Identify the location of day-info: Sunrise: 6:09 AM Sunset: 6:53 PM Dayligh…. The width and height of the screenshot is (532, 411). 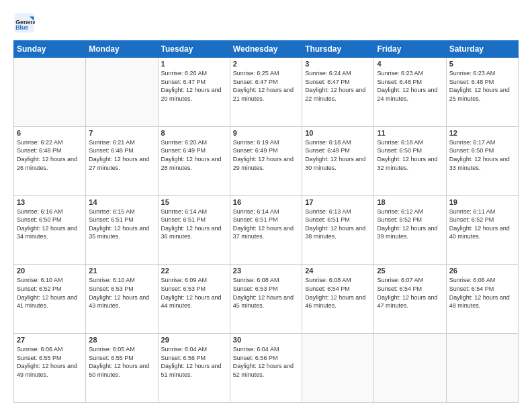
(194, 293).